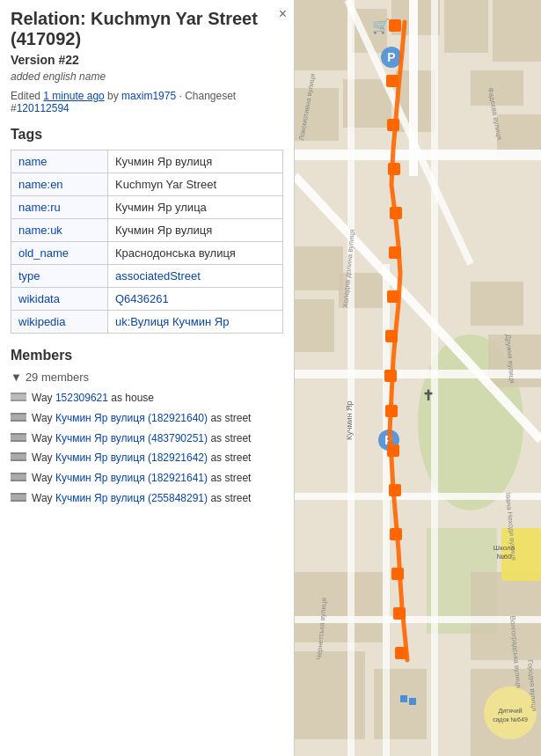 This screenshot has width=541, height=756. Describe the element at coordinates (148, 231) in the screenshot. I see `table-row: name:ukКучмин Яр вулиця` at that location.